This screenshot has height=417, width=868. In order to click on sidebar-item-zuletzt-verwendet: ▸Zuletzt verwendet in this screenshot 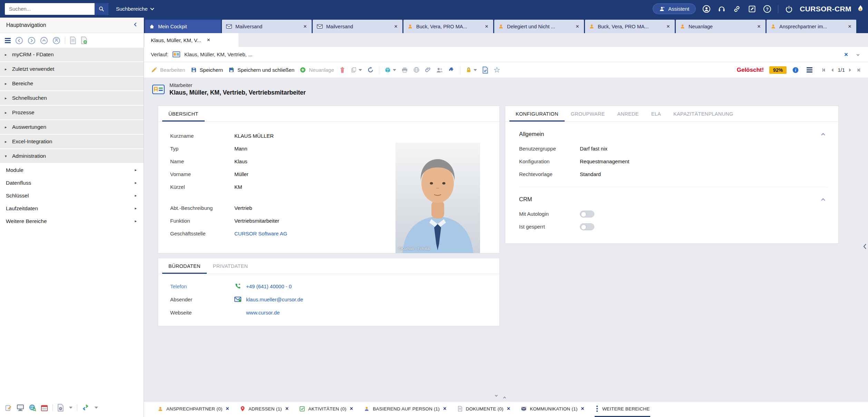, I will do `click(72, 69)`.